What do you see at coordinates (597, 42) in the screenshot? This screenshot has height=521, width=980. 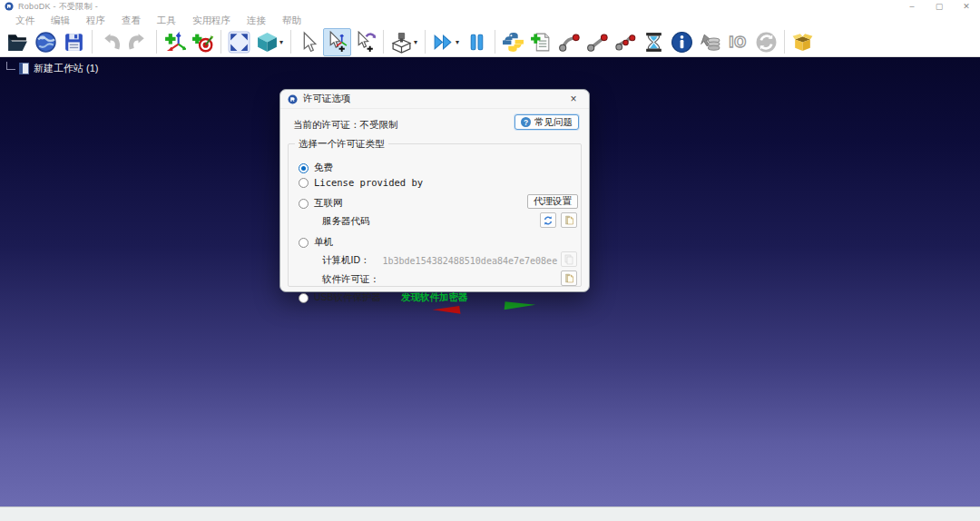 I see `move-linear-instruction-icon` at bounding box center [597, 42].